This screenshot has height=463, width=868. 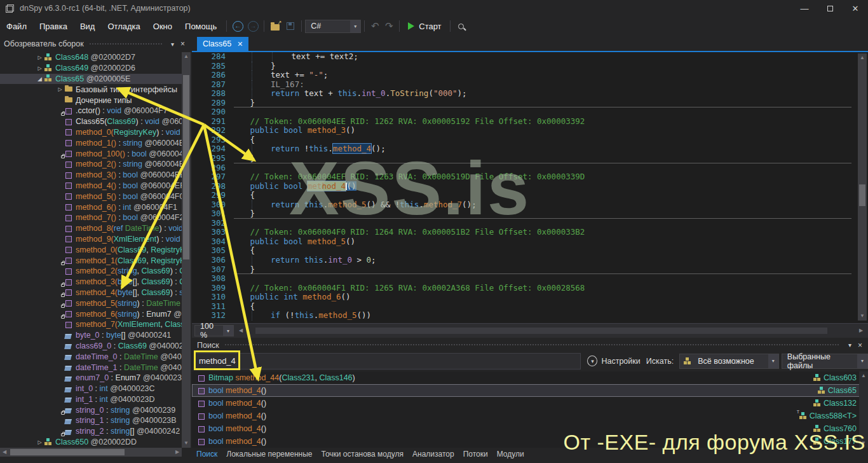 I want to click on navigate-forward-button: →, so click(x=253, y=26).